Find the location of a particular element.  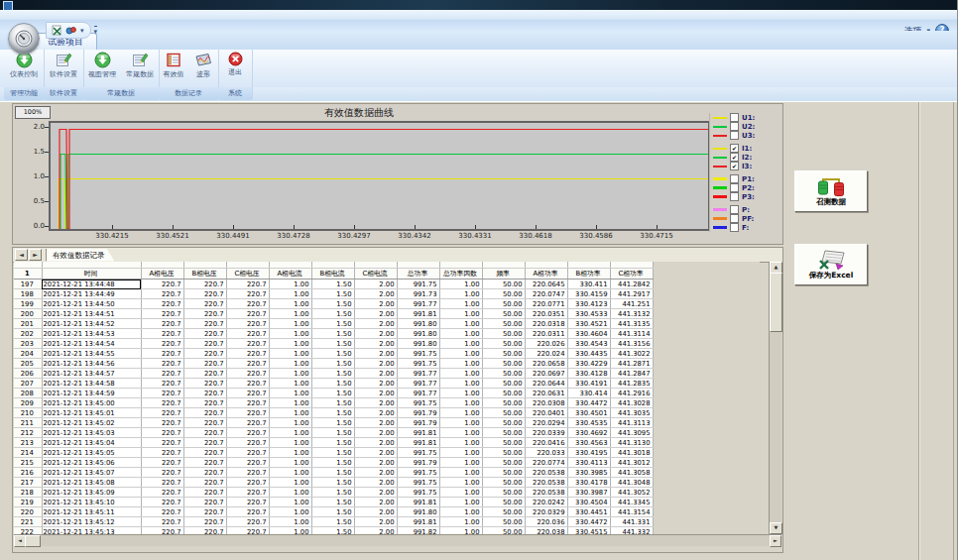

rms-record-button: 有效值 is located at coordinates (174, 68).